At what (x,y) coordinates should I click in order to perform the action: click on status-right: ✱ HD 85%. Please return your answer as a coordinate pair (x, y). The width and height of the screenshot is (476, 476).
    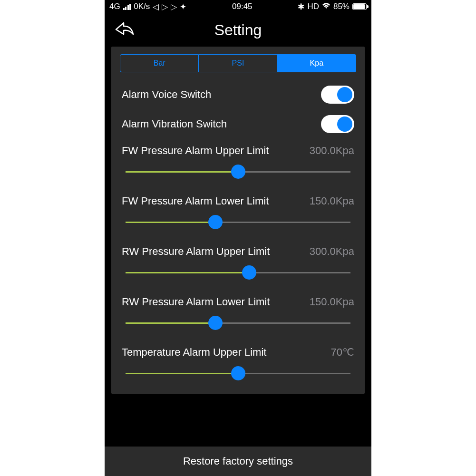
    Looking at the image, I should click on (332, 7).